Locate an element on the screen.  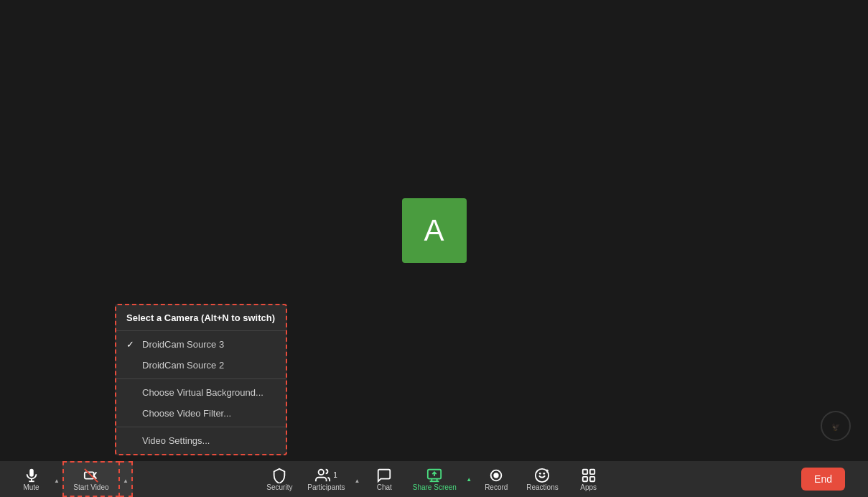
record-button: Record is located at coordinates (496, 479).